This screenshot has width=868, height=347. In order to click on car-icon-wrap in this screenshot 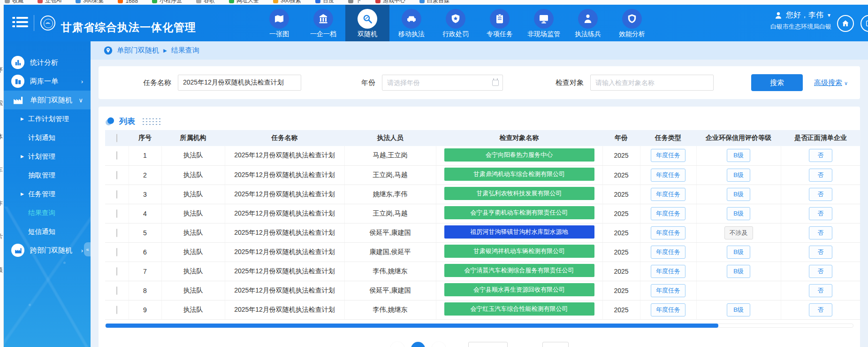, I will do `click(411, 19)`.